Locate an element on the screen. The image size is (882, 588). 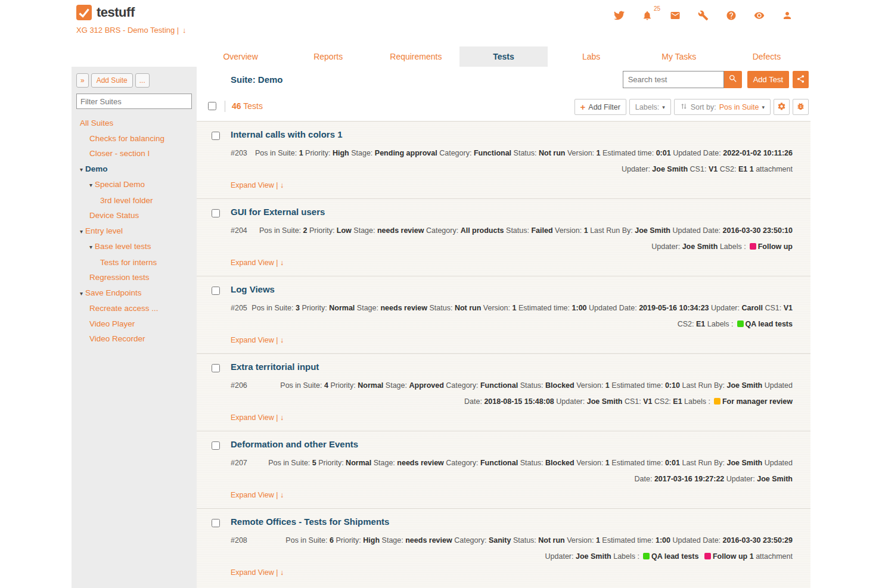
tab-requirements: Requirements is located at coordinates (416, 57).